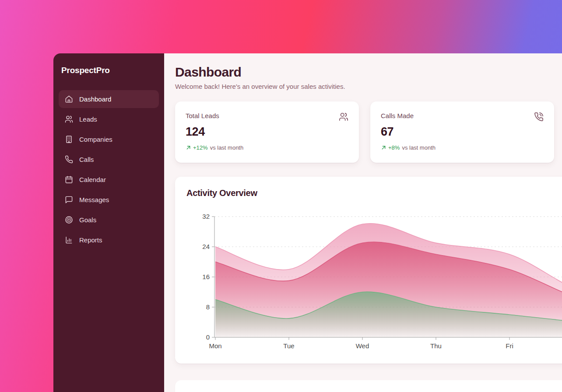 This screenshot has width=562, height=392. Describe the element at coordinates (88, 220) in the screenshot. I see `sidebar-item-label: Goals` at that location.